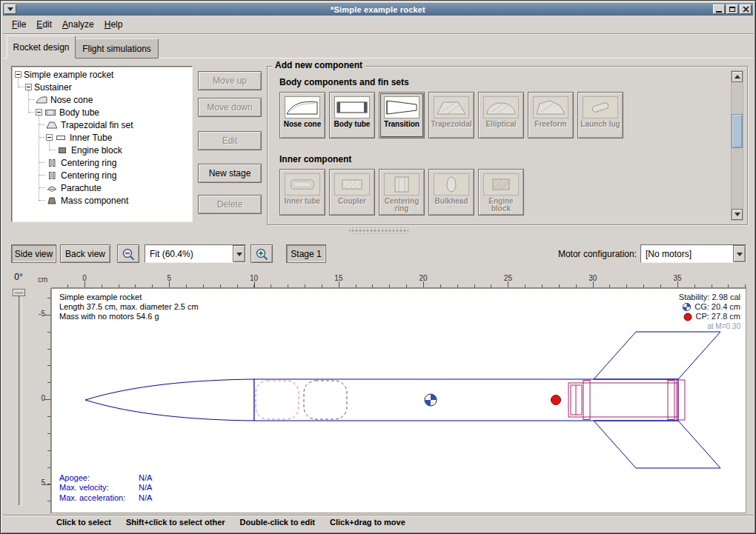  I want to click on splitter-grip, so click(379, 231).